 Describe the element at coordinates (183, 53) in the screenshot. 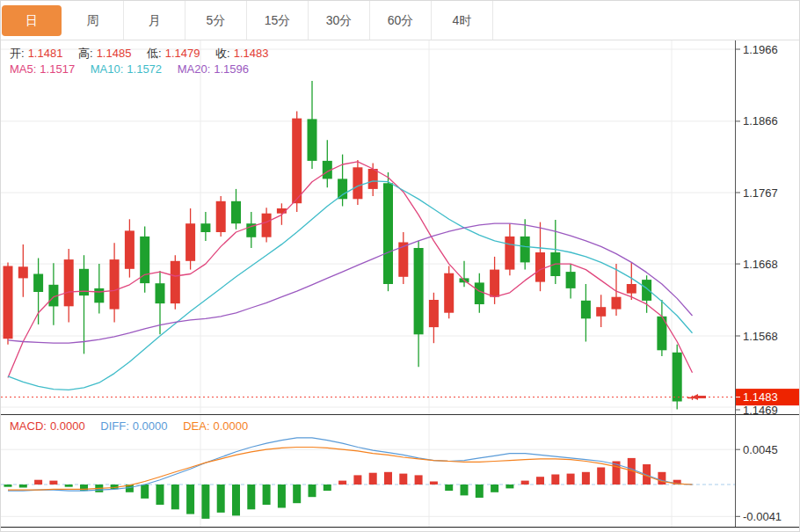

I see `low-value: 1.1479` at that location.